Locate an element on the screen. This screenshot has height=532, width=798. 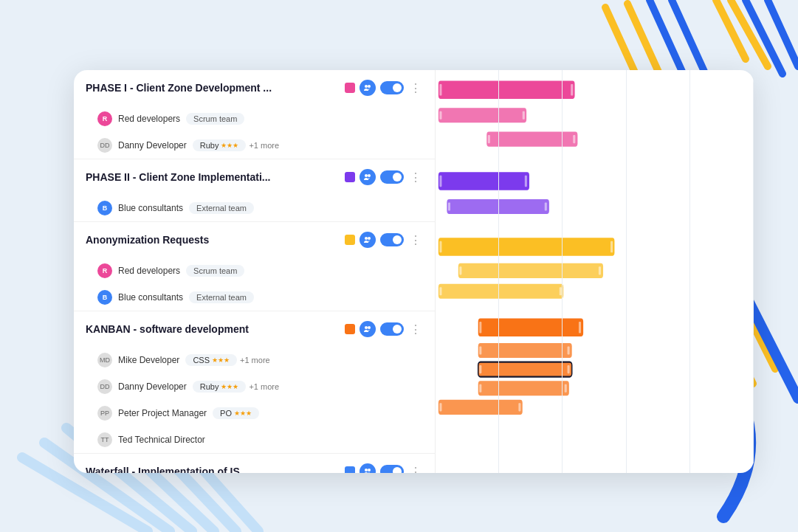
anon-team-icon is located at coordinates (368, 240).